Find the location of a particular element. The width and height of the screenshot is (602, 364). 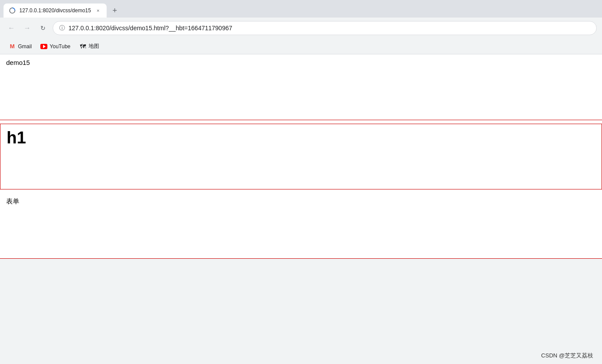

new-tab-button: + is located at coordinates (115, 11).